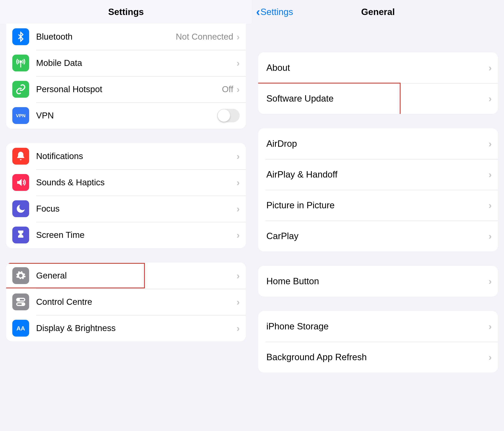  I want to click on back-label: Settings, so click(277, 12).